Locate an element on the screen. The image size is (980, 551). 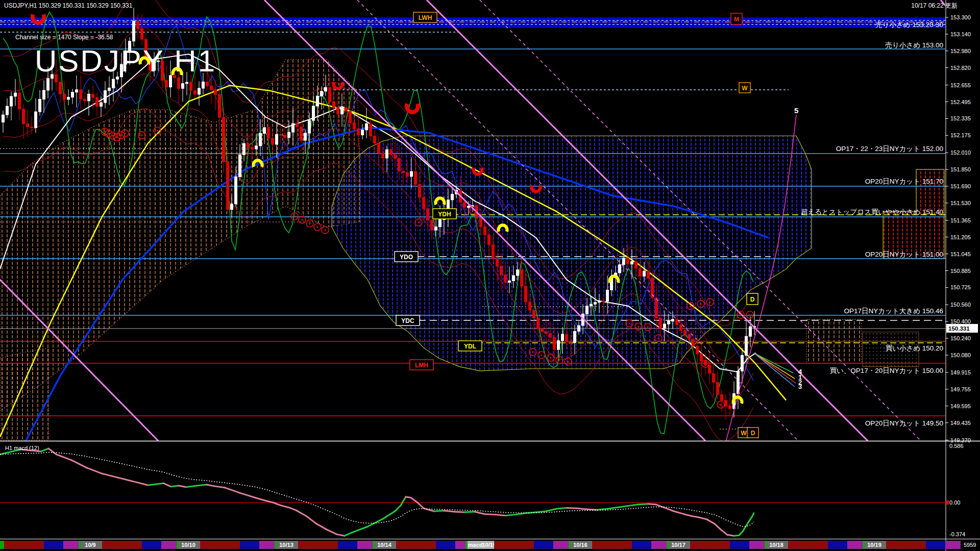
pivot-label-text: W is located at coordinates (745, 88).